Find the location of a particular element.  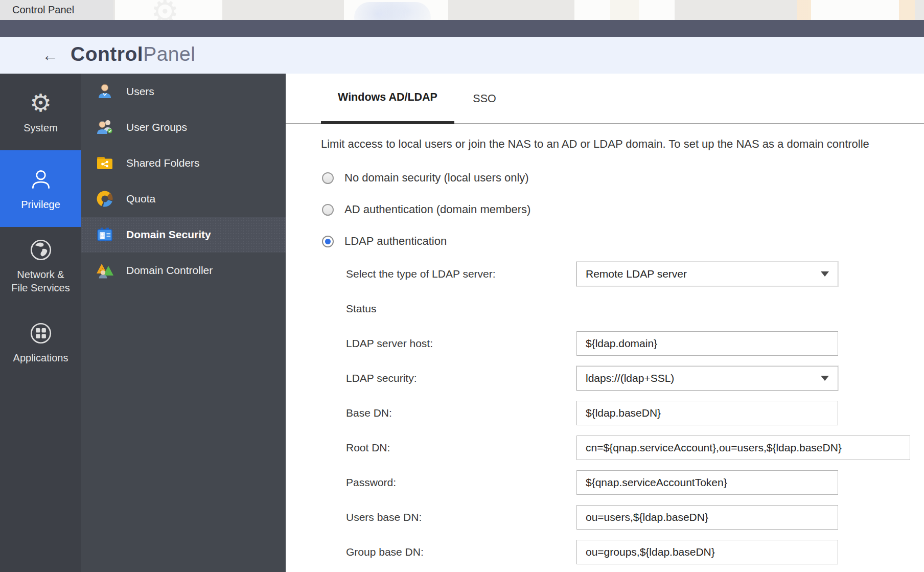

user-group-icon is located at coordinates (105, 127).